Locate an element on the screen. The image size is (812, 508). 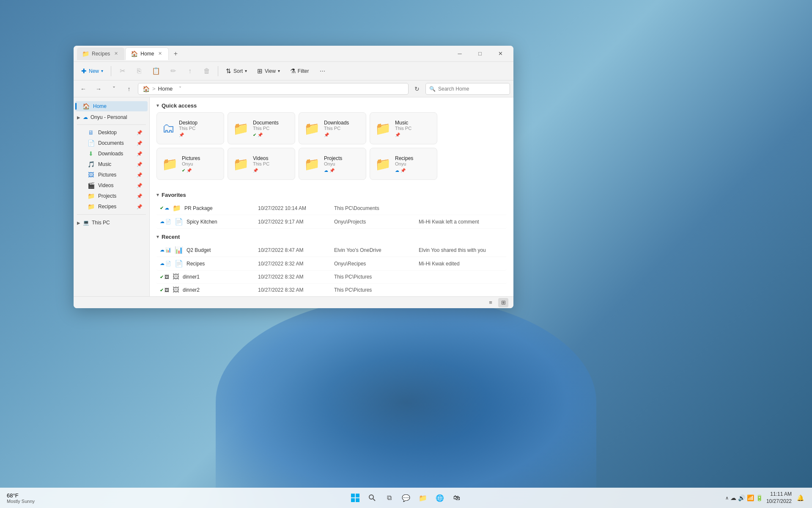
file-row-recipes: ☁ 📄 📄 Recipes 10/27/2022 8:32 AM Onyu\Re… is located at coordinates (332, 264).